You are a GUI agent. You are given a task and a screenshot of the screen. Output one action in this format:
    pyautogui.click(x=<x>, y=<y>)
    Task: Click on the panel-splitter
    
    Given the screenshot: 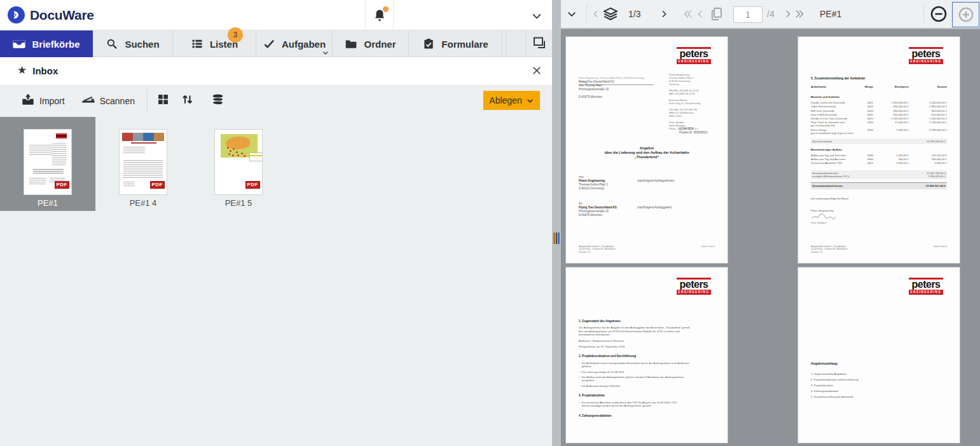 What is the action you would take?
    pyautogui.click(x=556, y=223)
    